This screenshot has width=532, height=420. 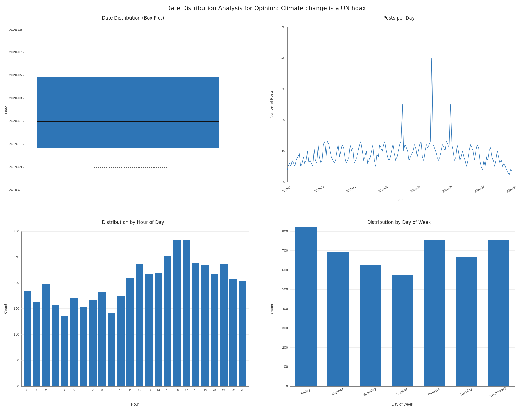 I want to click on svg-text: Saturday, so click(x=369, y=392).